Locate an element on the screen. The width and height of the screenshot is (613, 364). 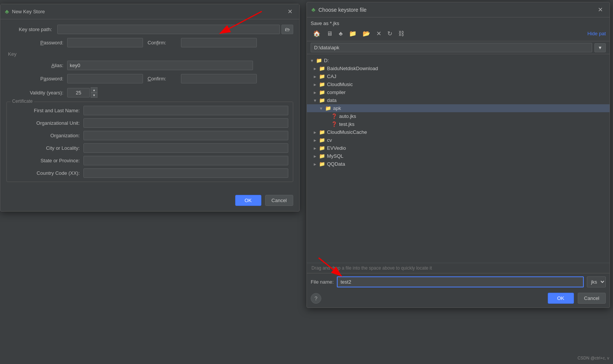
keystore-title-bar: ♣ New Key Store ✕ is located at coordinates (150, 12).